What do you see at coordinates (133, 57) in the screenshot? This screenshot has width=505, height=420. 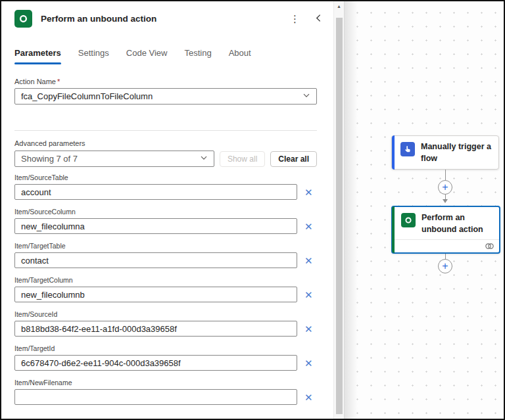 I see `panel-tabs: Parameters Settings Code View Testing Ab…` at bounding box center [133, 57].